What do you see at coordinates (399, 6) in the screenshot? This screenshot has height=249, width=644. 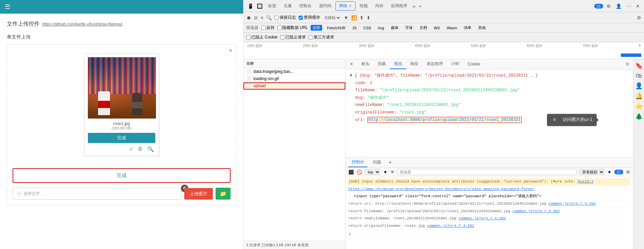 I see `tab-application: 应用程序` at bounding box center [399, 6].